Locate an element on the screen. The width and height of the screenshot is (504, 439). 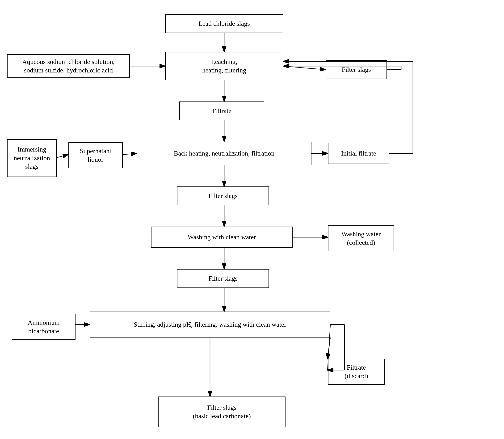
initial-filtrate-box: Initial filtrate is located at coordinates (359, 153).